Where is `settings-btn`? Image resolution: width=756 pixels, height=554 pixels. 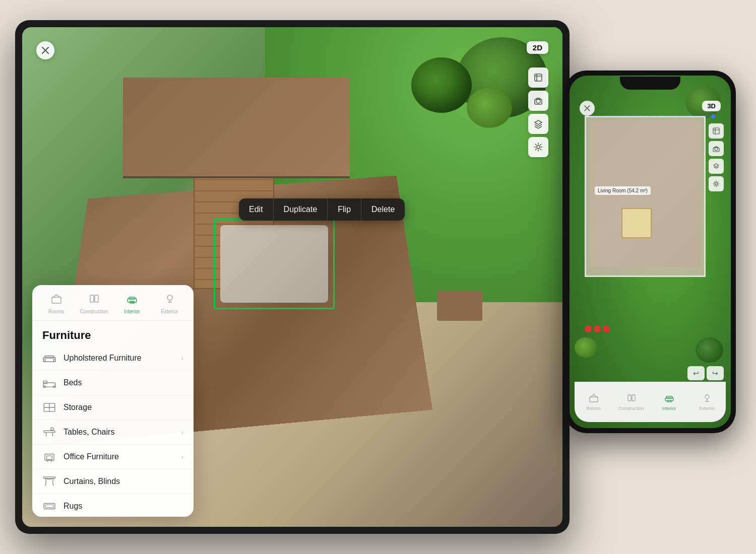 settings-btn is located at coordinates (538, 147).